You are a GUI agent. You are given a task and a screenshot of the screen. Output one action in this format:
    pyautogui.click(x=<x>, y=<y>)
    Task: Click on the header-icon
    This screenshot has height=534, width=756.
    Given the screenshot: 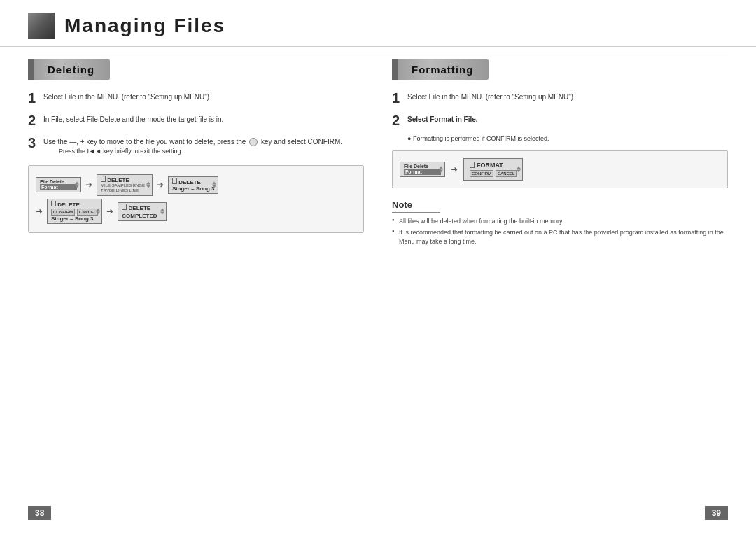 What is the action you would take?
    pyautogui.click(x=41, y=26)
    